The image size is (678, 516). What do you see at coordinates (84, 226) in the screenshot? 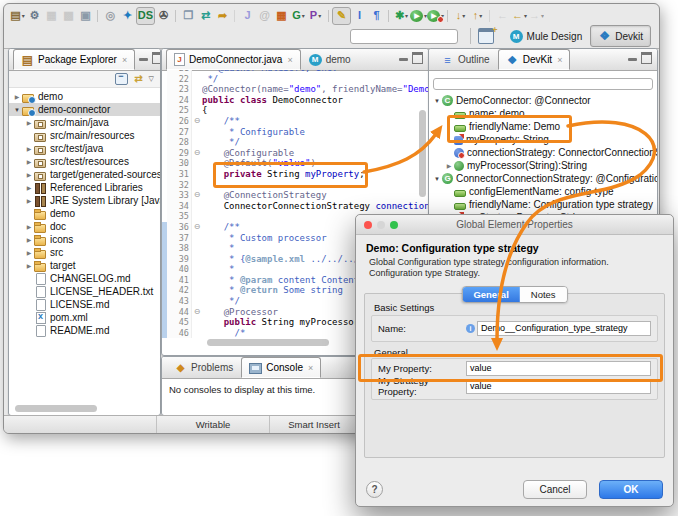
I see `tree-item: doc` at bounding box center [84, 226].